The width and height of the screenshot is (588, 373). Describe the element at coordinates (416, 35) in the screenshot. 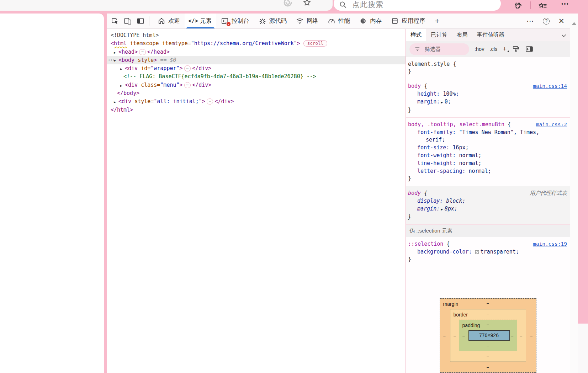

I see `styles-tab: 样式` at that location.